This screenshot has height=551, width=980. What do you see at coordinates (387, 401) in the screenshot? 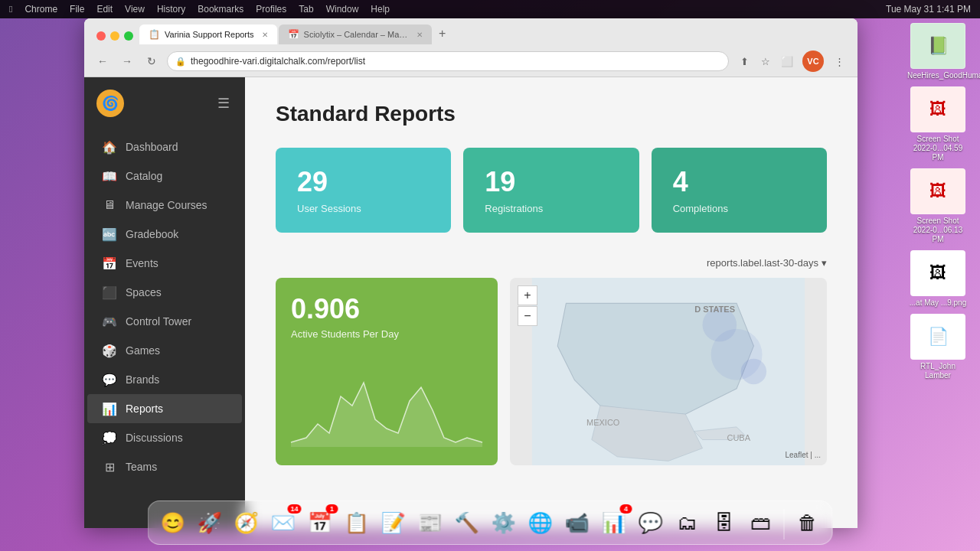
I see `sparkline-chart` at bounding box center [387, 401].